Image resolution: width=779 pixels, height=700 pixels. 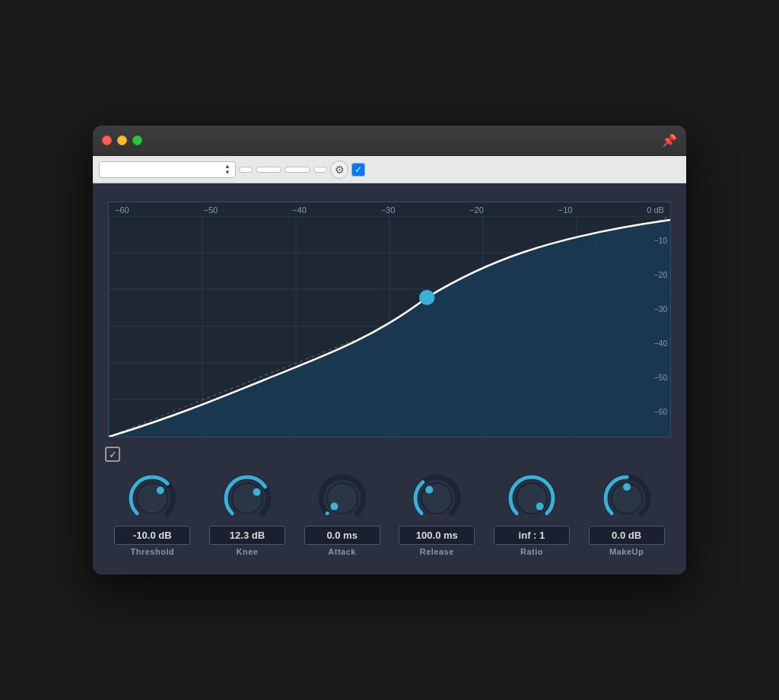 I want to click on active-checkbox: ✓, so click(x=358, y=170).